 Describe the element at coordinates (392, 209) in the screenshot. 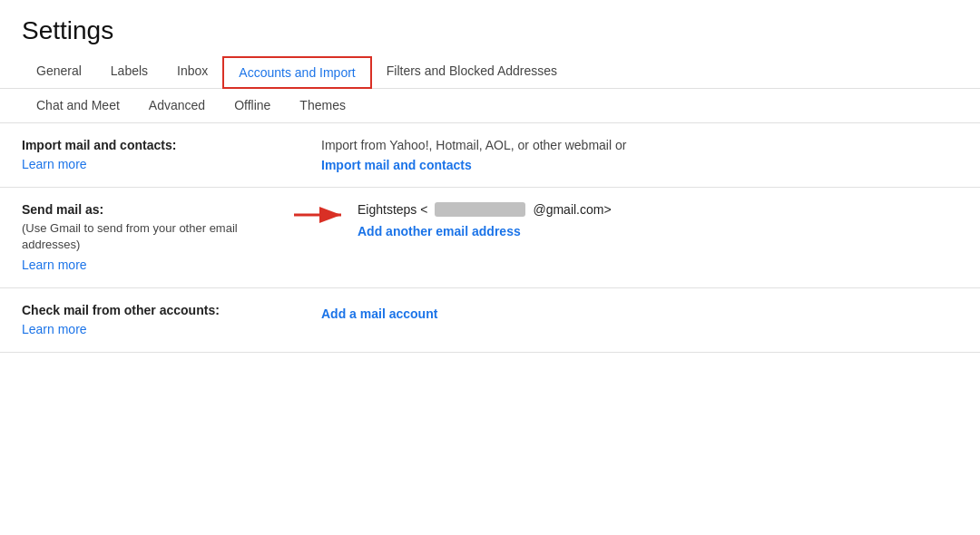

I see `email-prefix: Eightsteps <` at that location.